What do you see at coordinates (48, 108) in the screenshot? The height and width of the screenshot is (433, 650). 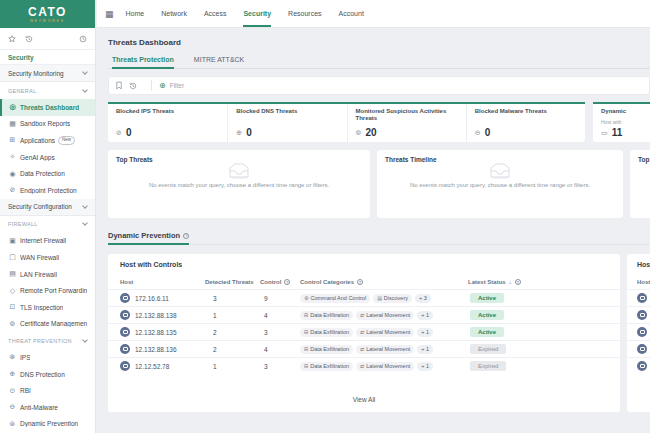 I see `sidebar-item-threats-dashboard: ◎Threats Dashboard` at bounding box center [48, 108].